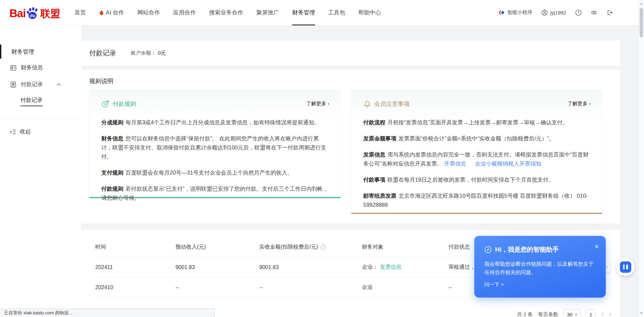 This screenshot has height=317, width=644. Describe the element at coordinates (540, 250) in the screenshot. I see `assistant-title-row: Hi，我是您的智能助手` at that location.